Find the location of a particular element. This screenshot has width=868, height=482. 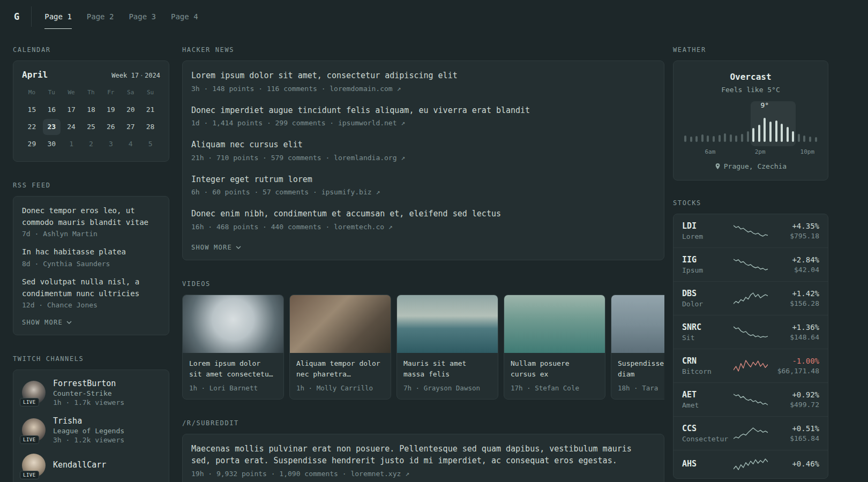

twitch-name: Trisha is located at coordinates (89, 421).